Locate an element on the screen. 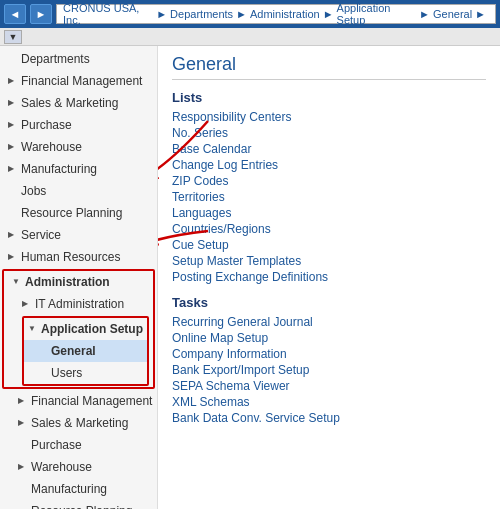 Image resolution: width=500 pixels, height=509 pixels. setup-master-templates-link: Setup Master Templates is located at coordinates (236, 261).